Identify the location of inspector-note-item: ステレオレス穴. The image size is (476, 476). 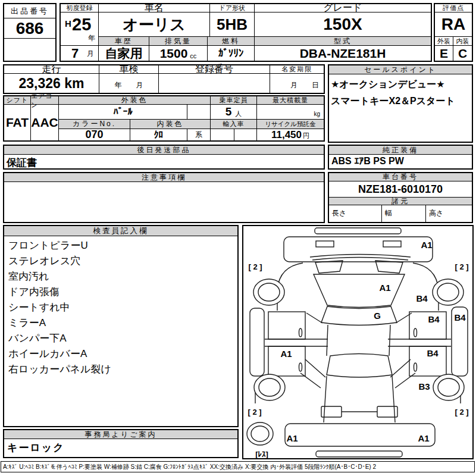
(121, 261).